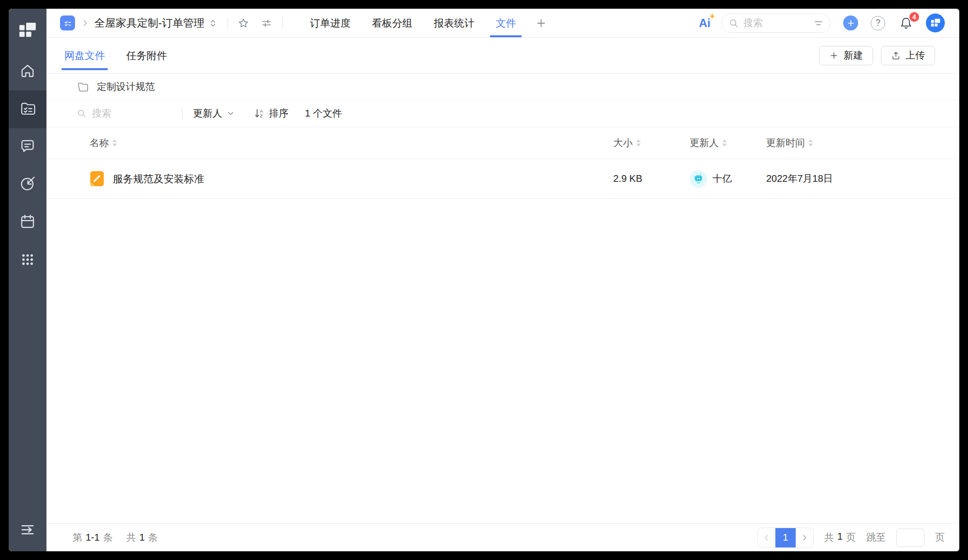 The width and height of the screenshot is (968, 560). What do you see at coordinates (28, 109) in the screenshot?
I see `sidebar-item-projects` at bounding box center [28, 109].